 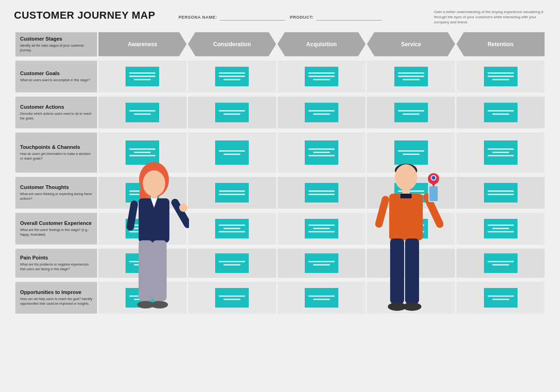 What do you see at coordinates (232, 193) in the screenshot?
I see `thoughts-consideration-card` at bounding box center [232, 193].